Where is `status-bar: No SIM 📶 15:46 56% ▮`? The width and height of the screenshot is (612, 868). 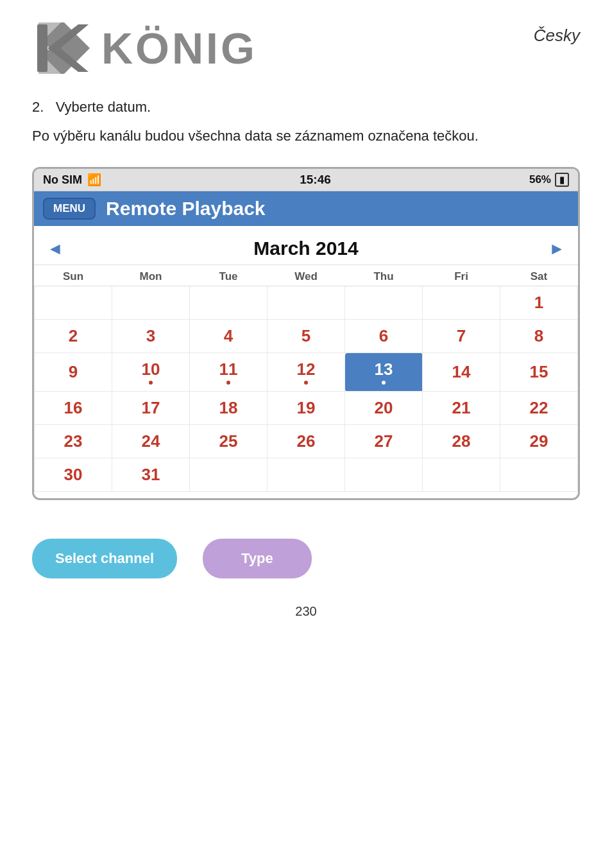 status-bar: No SIM 📶 15:46 56% ▮ is located at coordinates (306, 180).